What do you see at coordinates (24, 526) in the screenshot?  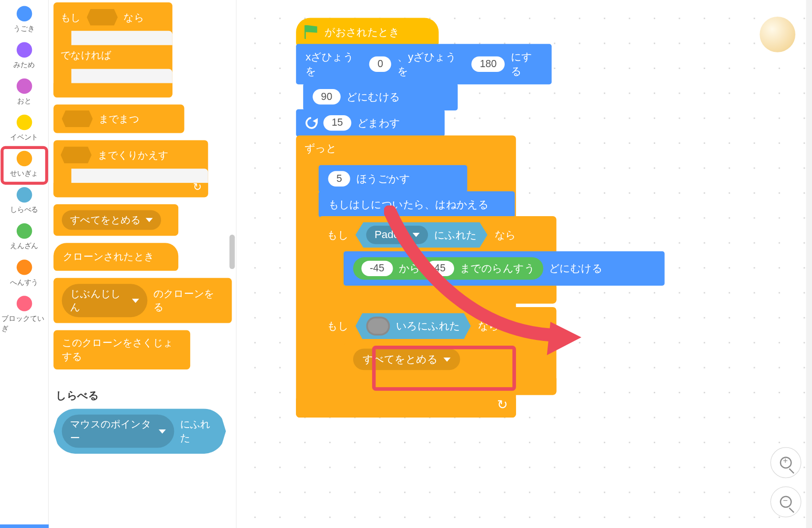 I see `bottom-accent-bar` at bounding box center [24, 526].